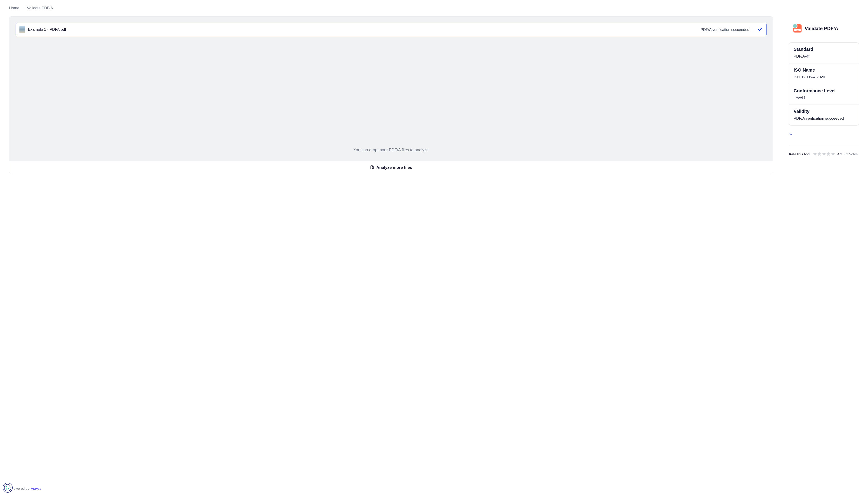 Image resolution: width=868 pixels, height=494 pixels. I want to click on detail-card: Standard PDF/A-4f ISO Name ISO 19005-4:2…, so click(824, 84).